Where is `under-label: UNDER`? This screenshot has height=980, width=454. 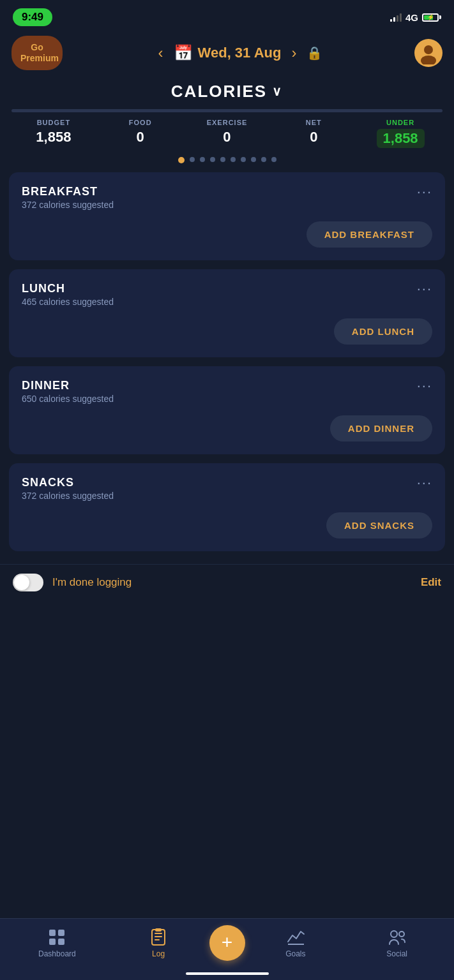
under-label: UNDER is located at coordinates (400, 122).